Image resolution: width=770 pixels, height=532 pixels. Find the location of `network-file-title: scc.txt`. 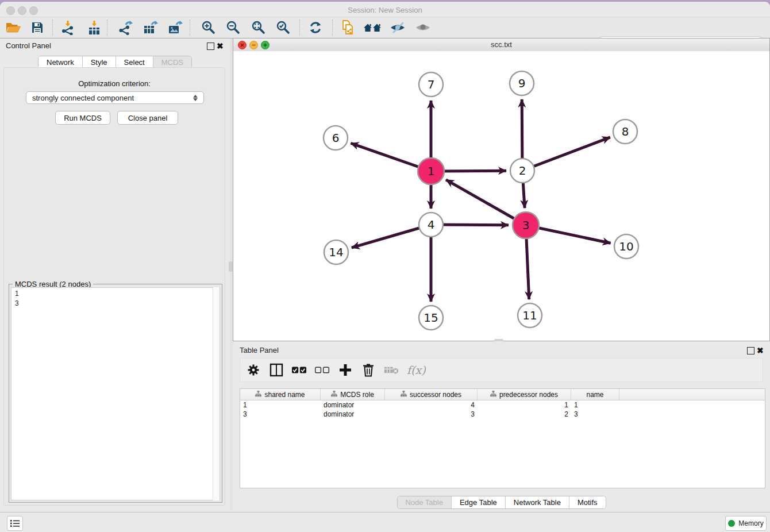

network-file-title: scc.txt is located at coordinates (501, 45).